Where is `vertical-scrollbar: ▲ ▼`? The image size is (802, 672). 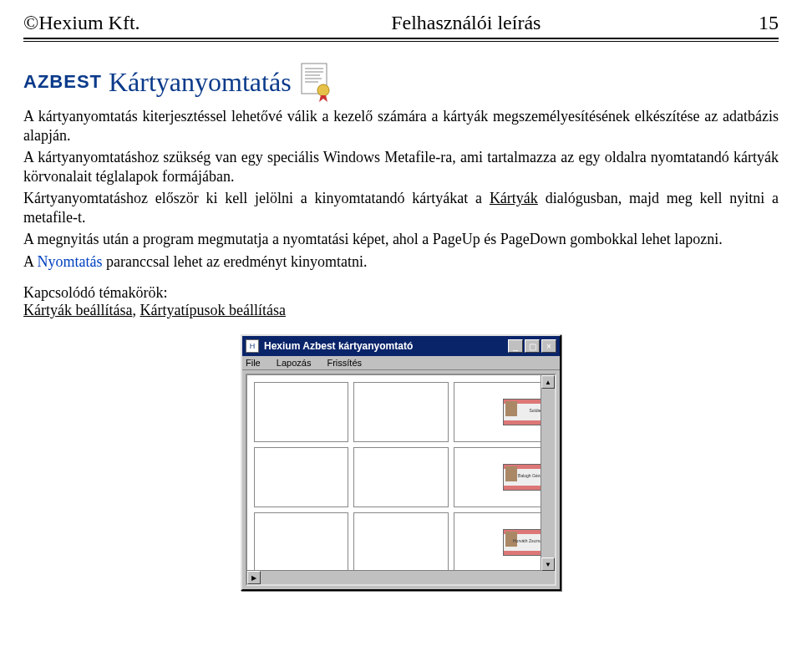 vertical-scrollbar: ▲ ▼ is located at coordinates (548, 473).